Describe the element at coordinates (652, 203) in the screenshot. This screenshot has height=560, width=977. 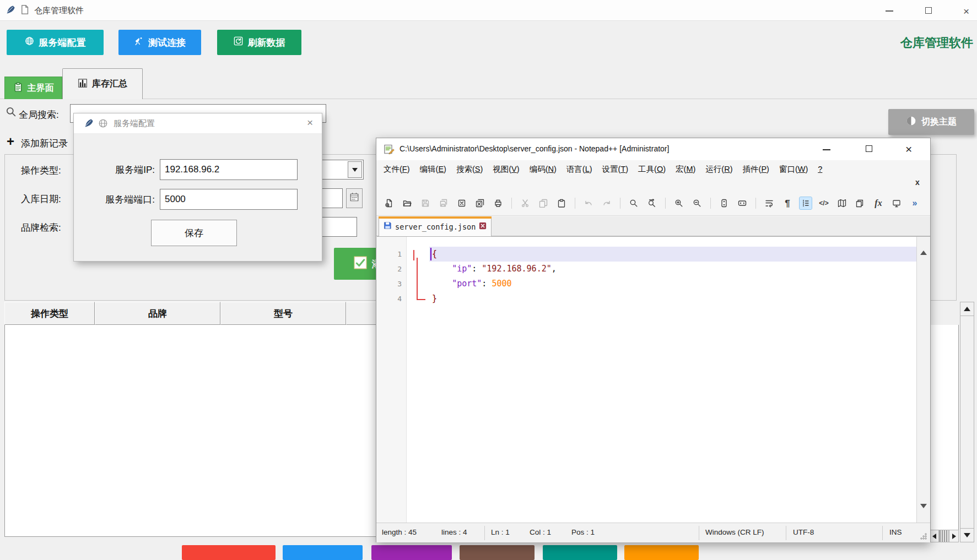
I see `replace-icon` at that location.